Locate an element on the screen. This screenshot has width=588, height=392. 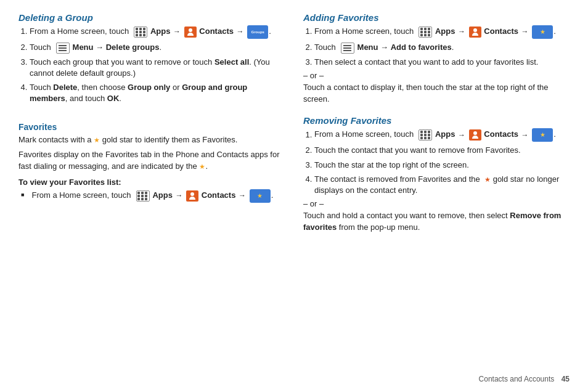
star-orange-icon: ★ is located at coordinates (488, 179).